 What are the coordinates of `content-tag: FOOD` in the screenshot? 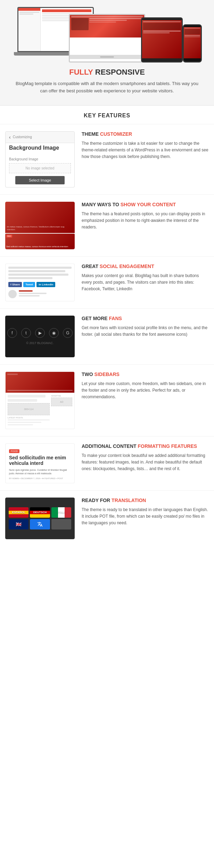 It's located at (14, 451).